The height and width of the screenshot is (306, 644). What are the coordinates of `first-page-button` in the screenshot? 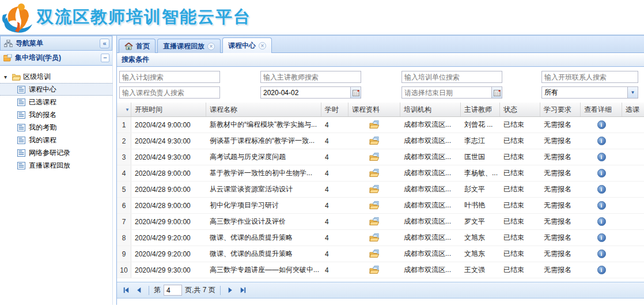 It's located at (126, 290).